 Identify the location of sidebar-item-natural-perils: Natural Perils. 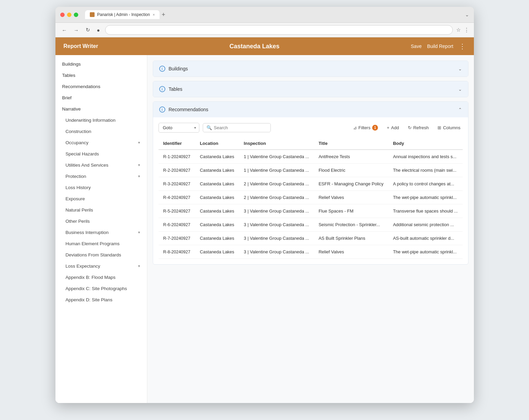
(101, 210).